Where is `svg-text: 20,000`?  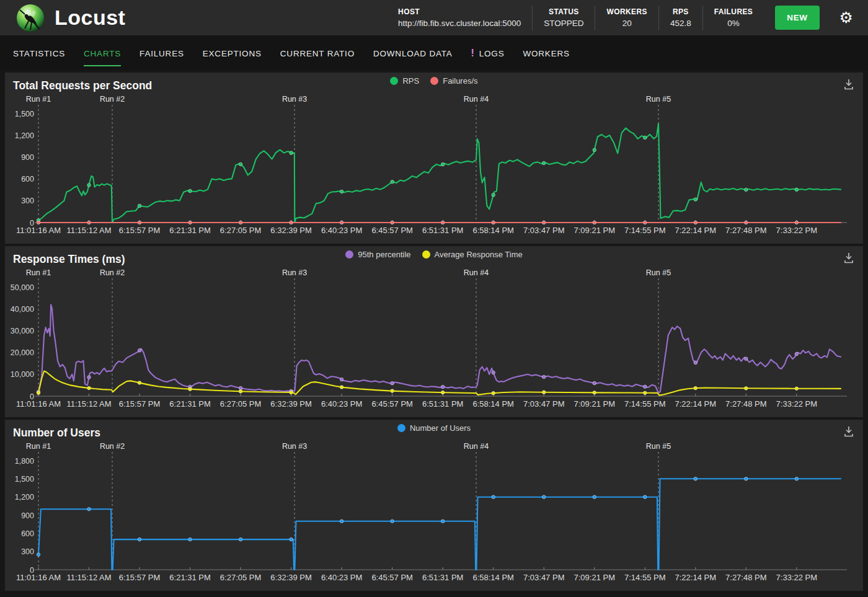 svg-text: 20,000 is located at coordinates (22, 353).